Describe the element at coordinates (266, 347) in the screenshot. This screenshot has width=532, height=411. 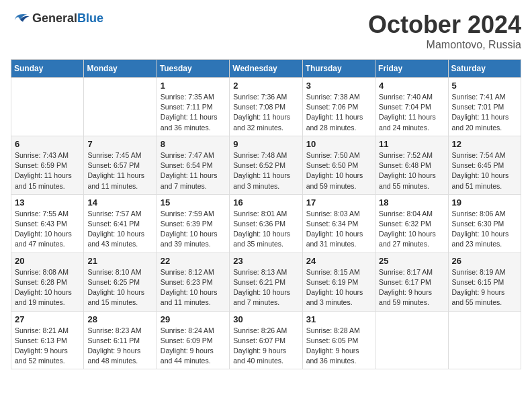
I see `day-info: Sunrise: 8:26 AMSunset: 6:07 PMDaylight:…` at that location.